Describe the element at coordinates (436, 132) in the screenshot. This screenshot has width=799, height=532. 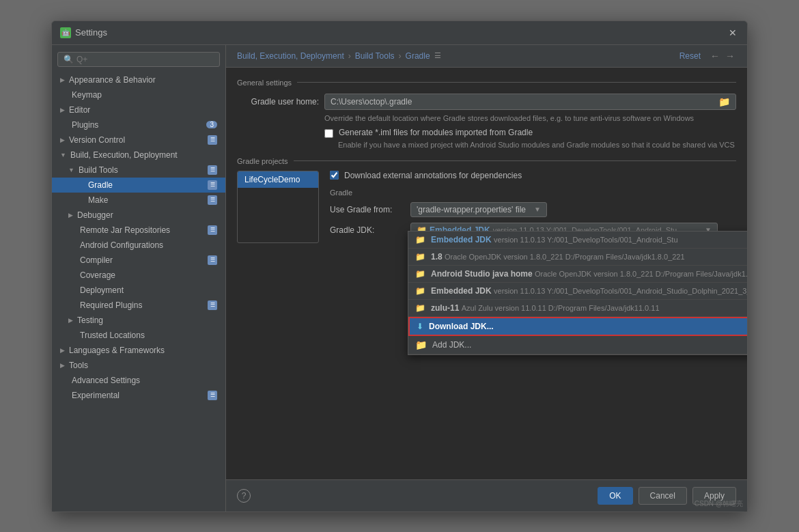
I see `generate-iml-label: Generate *.iml files for modules importe…` at that location.